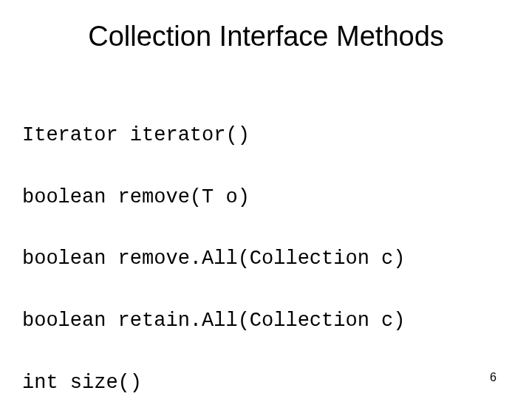 The height and width of the screenshot is (399, 532). What do you see at coordinates (277, 259) in the screenshot?
I see `code-line: boolean remove.All(Collection c)` at bounding box center [277, 259].